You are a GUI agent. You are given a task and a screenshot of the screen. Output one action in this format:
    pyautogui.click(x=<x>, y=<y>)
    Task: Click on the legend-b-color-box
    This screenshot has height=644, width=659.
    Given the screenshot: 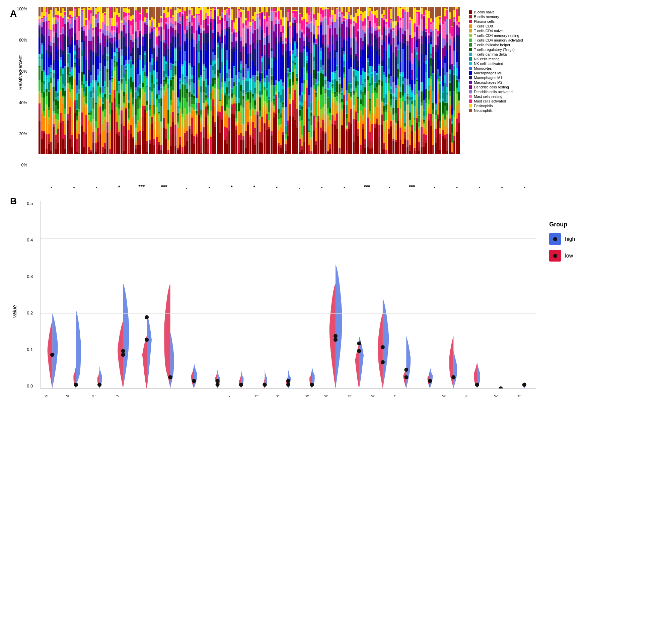 What is the action you would take?
    pyautogui.click(x=555, y=239)
    